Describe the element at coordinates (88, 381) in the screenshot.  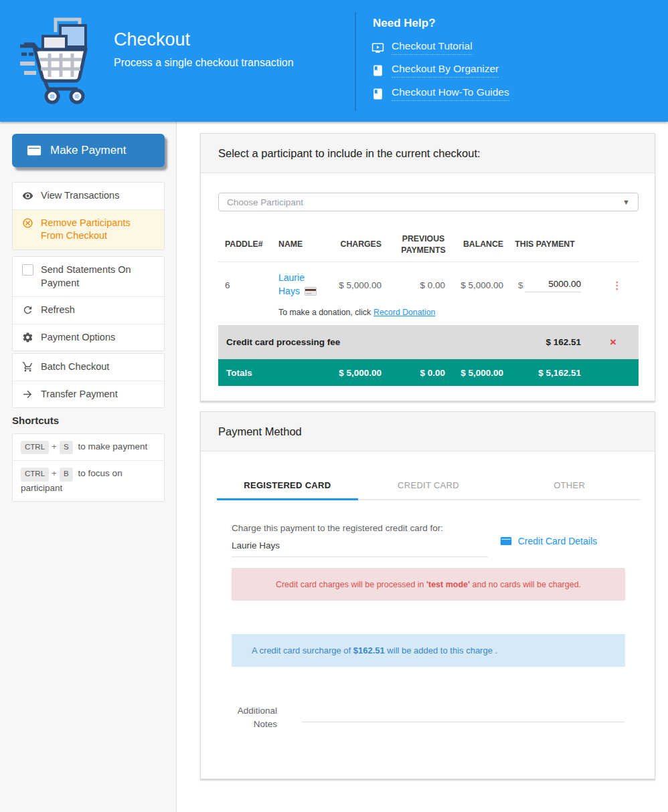
I see `sidebar-group-batch: Batch Checkout Transfer Payment` at that location.